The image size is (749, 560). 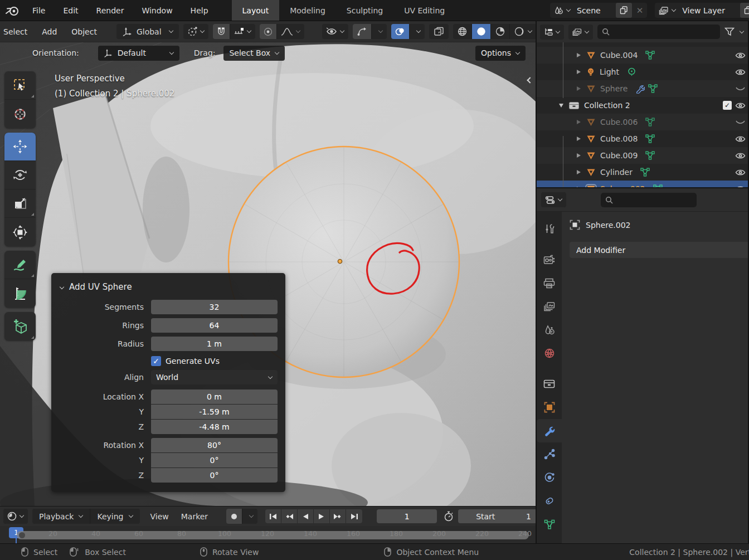 I want to click on tab-render, so click(x=549, y=260).